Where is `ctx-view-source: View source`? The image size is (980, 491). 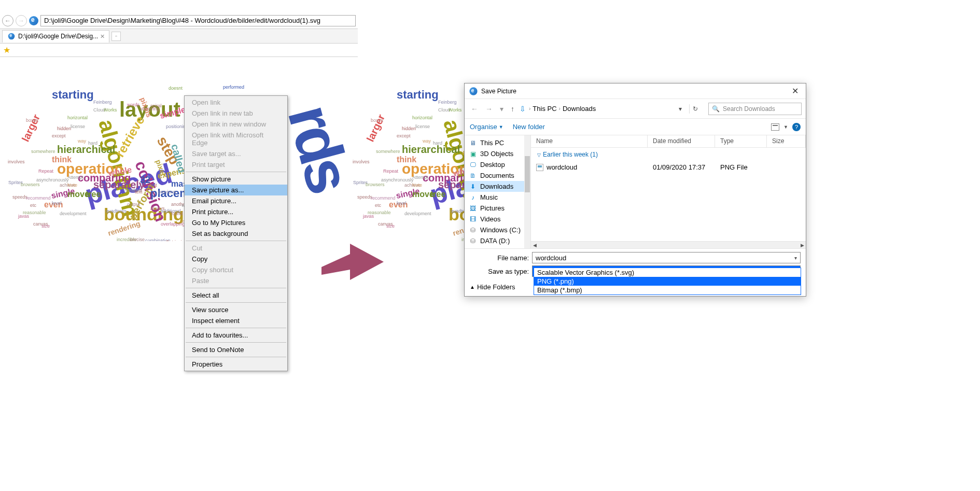
ctx-view-source: View source is located at coordinates (236, 310).